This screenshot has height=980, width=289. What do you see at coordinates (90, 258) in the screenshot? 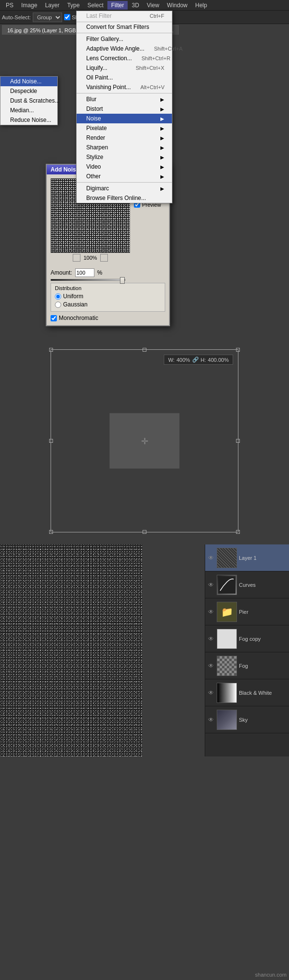
I see `zoom-percent: 100%` at bounding box center [90, 258].